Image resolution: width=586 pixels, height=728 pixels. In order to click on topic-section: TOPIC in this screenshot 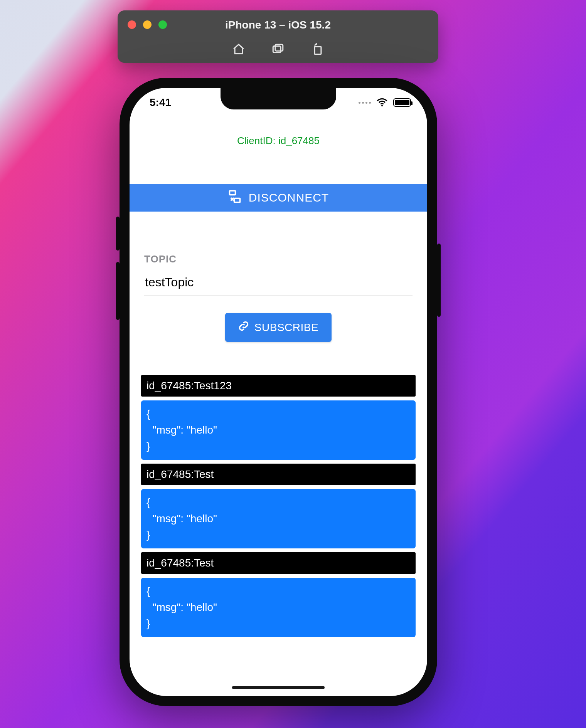, I will do `click(278, 274)`.